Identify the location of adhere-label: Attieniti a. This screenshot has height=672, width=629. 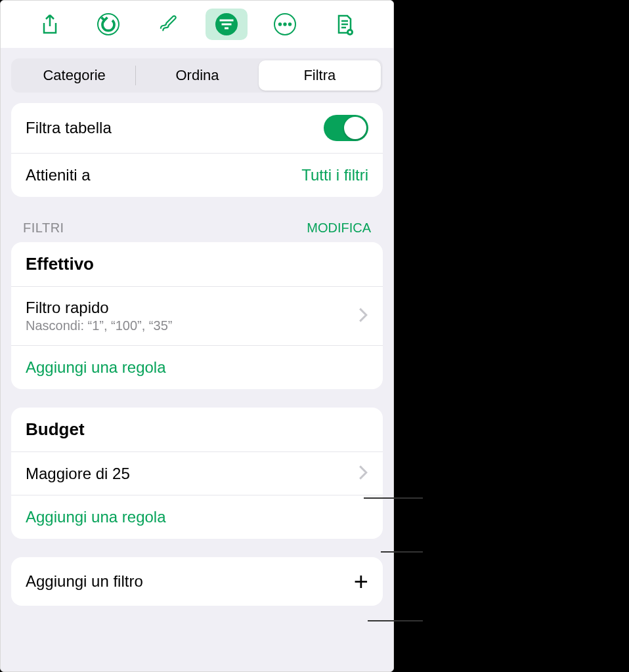
(163, 175).